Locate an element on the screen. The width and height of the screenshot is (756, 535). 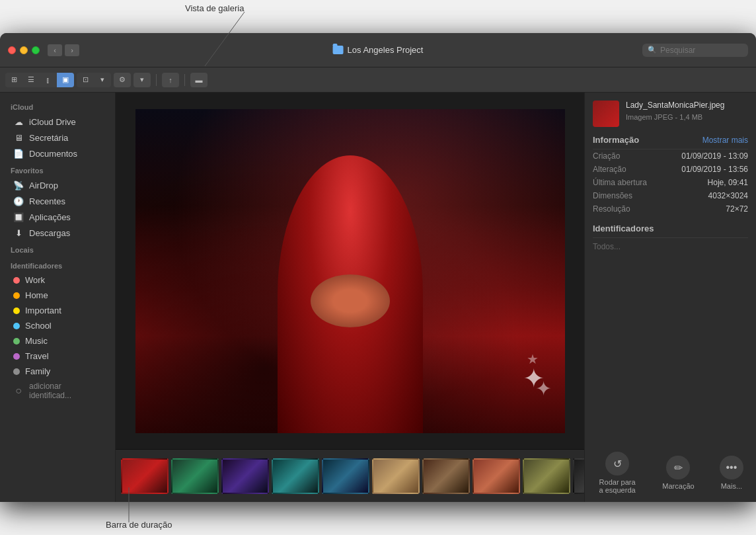
nav-buttons: ‹ › is located at coordinates (63, 50).